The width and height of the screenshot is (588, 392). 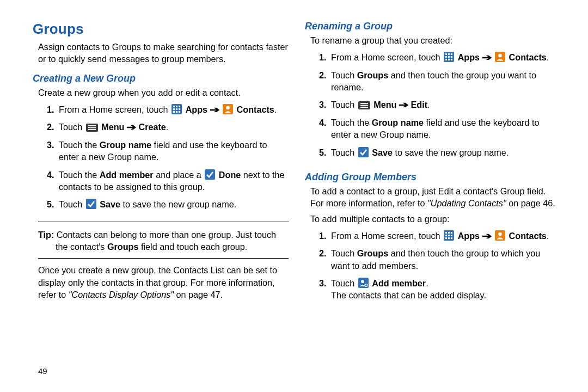 I want to click on heading-creating-group: Creating a New Group, so click(x=161, y=78).